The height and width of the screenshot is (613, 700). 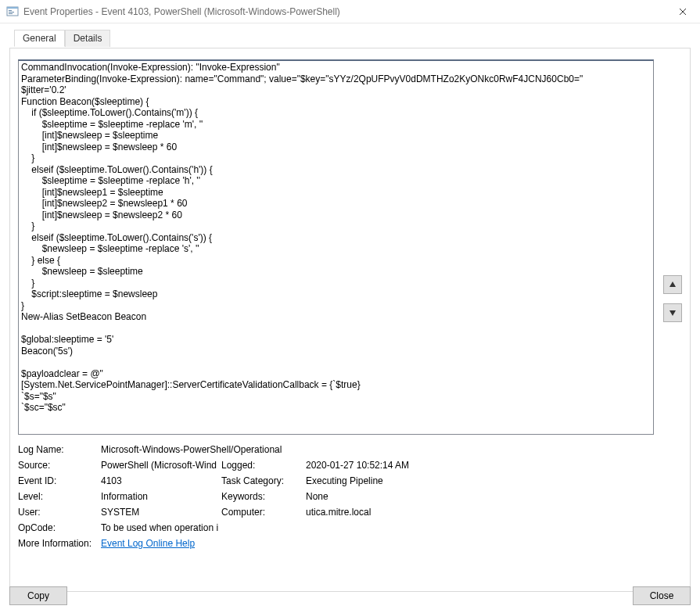 I want to click on opcode-label: OpCode:, so click(x=59, y=528).